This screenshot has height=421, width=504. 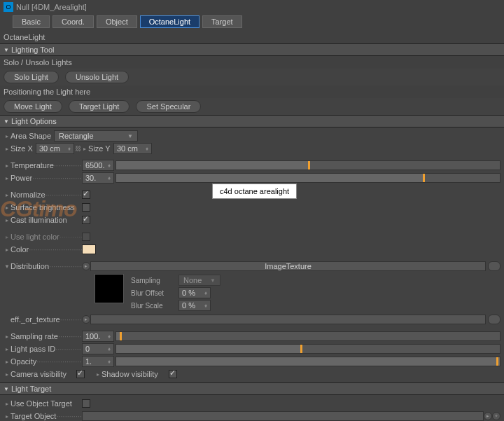 What do you see at coordinates (96, 136) in the screenshot?
I see `area-shape-dropdown: Rectangle▼` at bounding box center [96, 136].